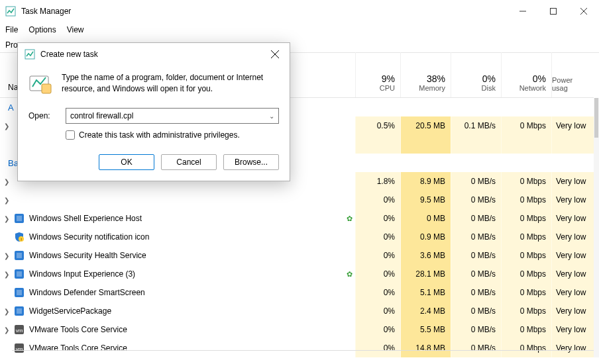 Image resolution: width=599 pixels, height=364 pixels. Describe the element at coordinates (127, 162) in the screenshot. I see `ok-button: OK` at that location.